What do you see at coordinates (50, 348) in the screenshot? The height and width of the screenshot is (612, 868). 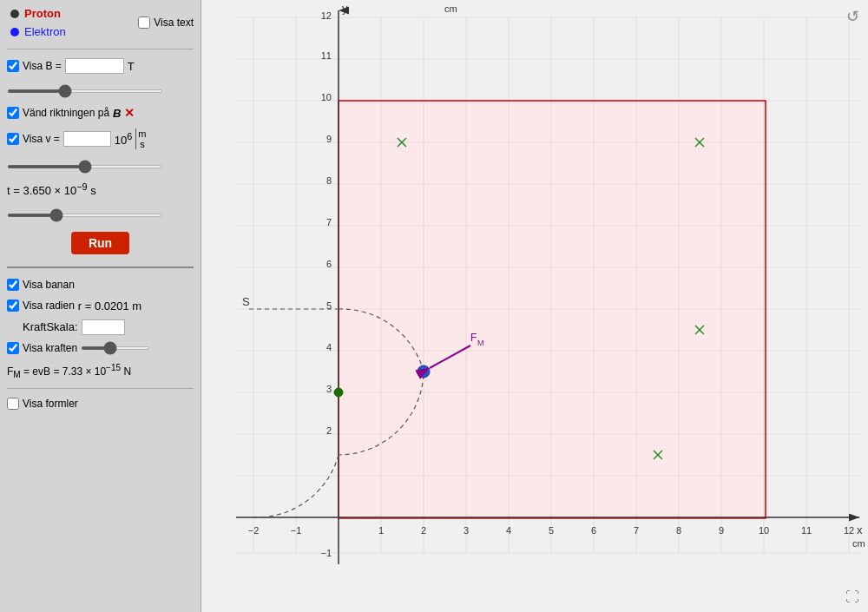 I see `visa-kraften-label: Visa kraften` at bounding box center [50, 348].